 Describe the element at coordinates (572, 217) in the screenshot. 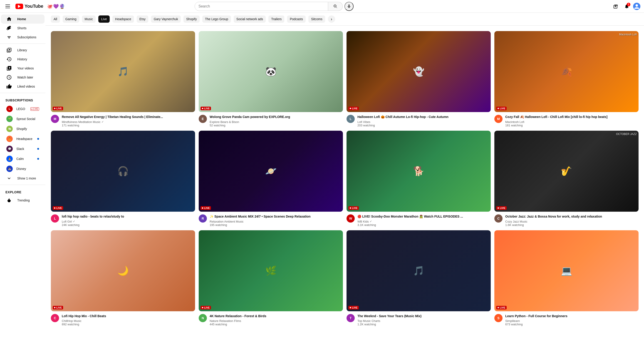

I see `video-title: October Jazz: Jazz & Bossa Nova for work…` at that location.